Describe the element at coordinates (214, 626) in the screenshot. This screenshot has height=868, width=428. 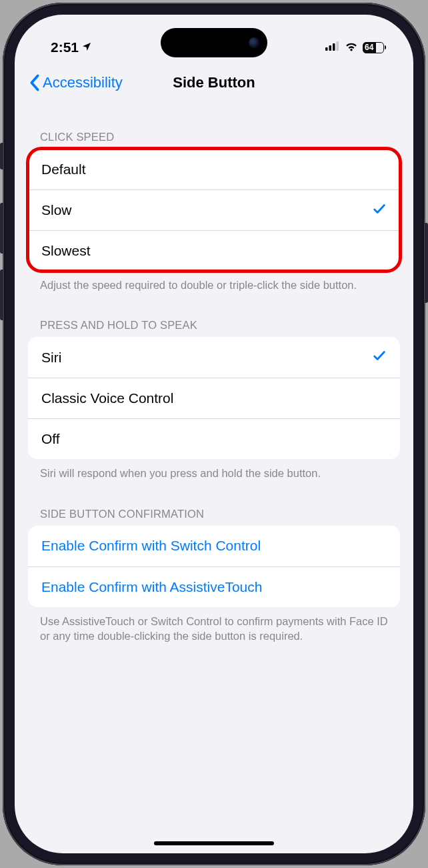
I see `section-footer-confirmation: Use AssistiveTouch or Switch Control to …` at that location.